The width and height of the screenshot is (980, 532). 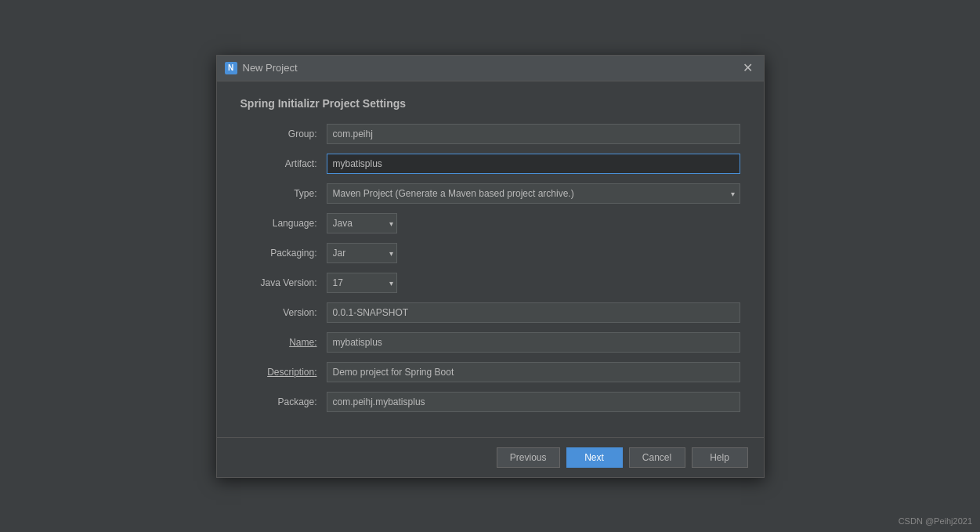 I want to click on java-version-select-wrapper: 8 11 17 21, so click(x=362, y=283).